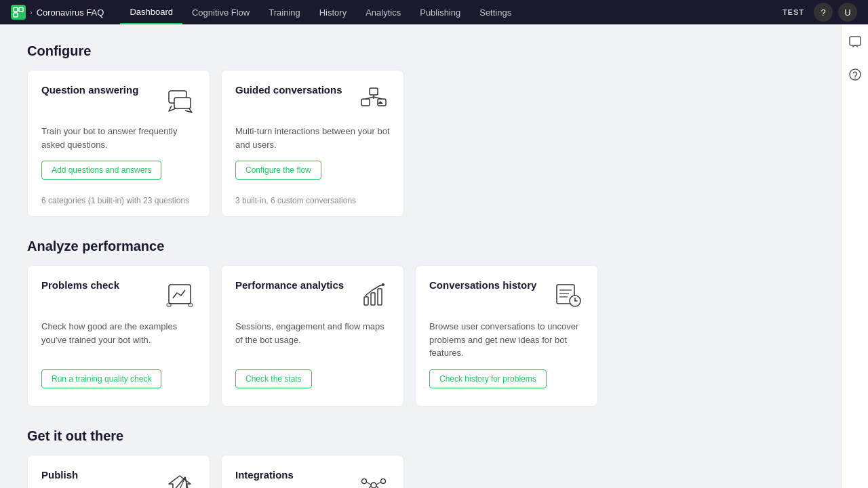 The height and width of the screenshot is (488, 868). What do you see at coordinates (289, 89) in the screenshot?
I see `gc-card-title: Guided conversations` at bounding box center [289, 89].